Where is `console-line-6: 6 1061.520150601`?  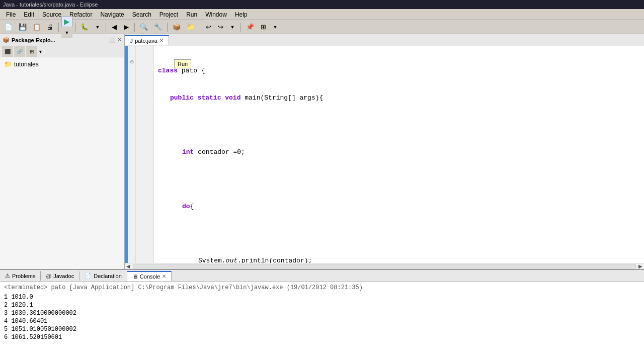 console-line-6: 6 1061.520150601 is located at coordinates (322, 337).